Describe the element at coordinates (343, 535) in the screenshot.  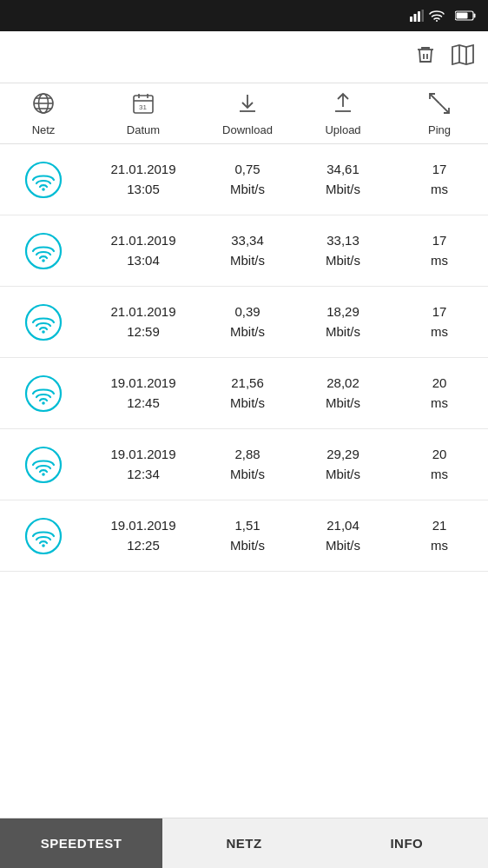
I see `cell-upload: 21,04 Mbit/s` at that location.